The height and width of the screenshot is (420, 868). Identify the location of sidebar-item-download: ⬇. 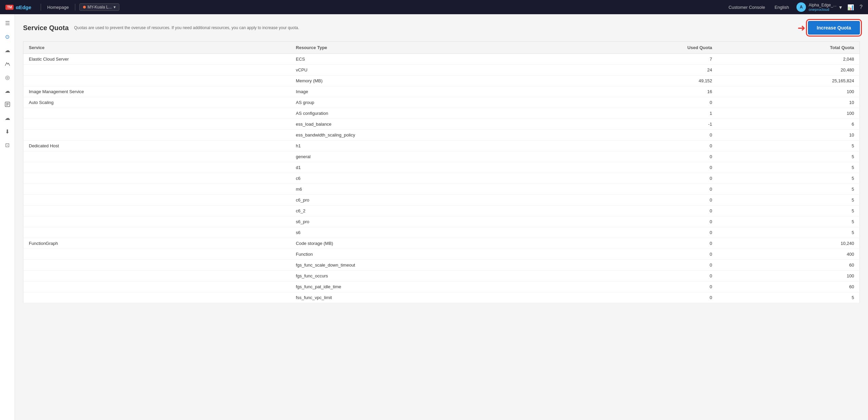
(7, 131).